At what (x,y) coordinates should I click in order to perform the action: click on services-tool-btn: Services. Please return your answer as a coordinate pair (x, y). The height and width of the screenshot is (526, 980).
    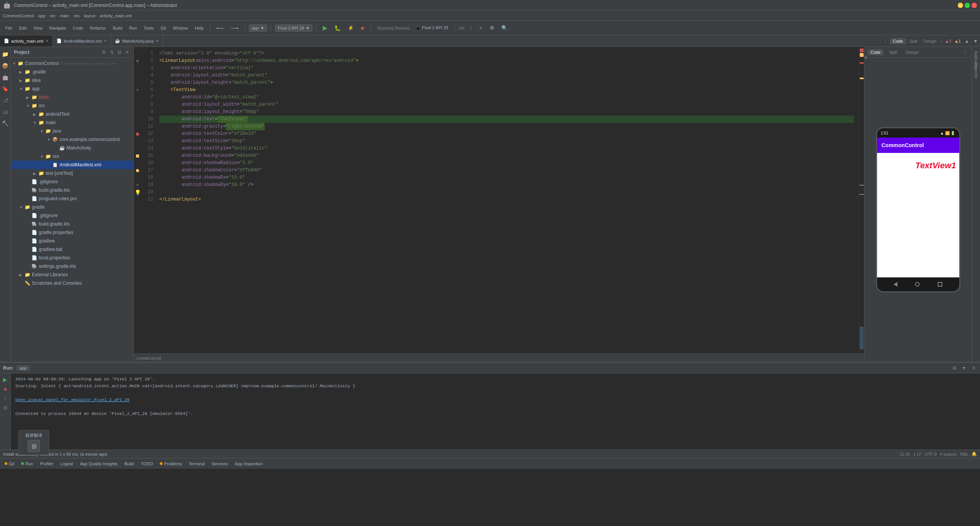
    Looking at the image, I should click on (220, 464).